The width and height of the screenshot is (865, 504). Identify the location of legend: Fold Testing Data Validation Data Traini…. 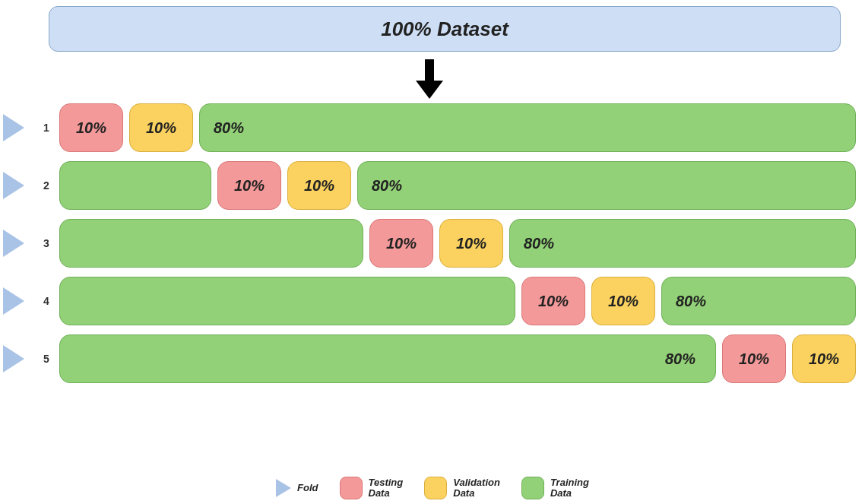
(432, 488).